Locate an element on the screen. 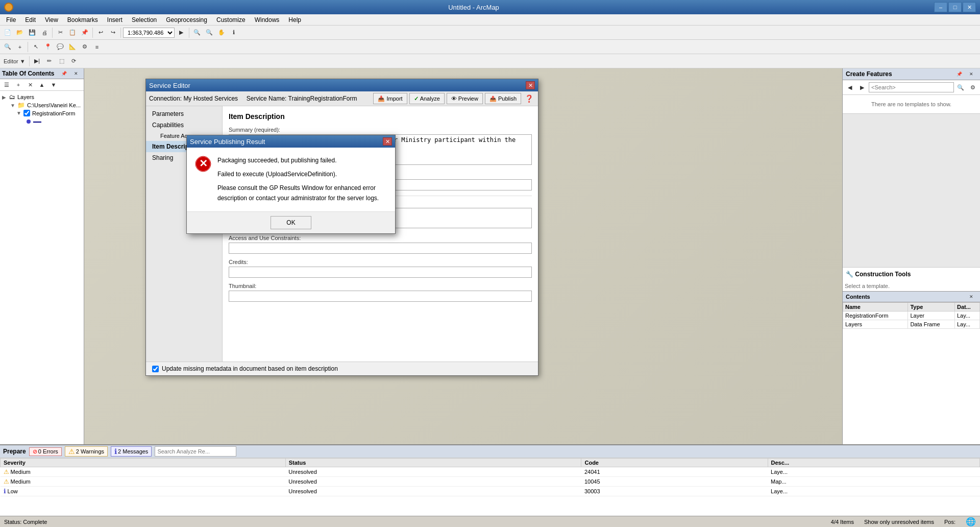  menu-help: Help is located at coordinates (295, 20).